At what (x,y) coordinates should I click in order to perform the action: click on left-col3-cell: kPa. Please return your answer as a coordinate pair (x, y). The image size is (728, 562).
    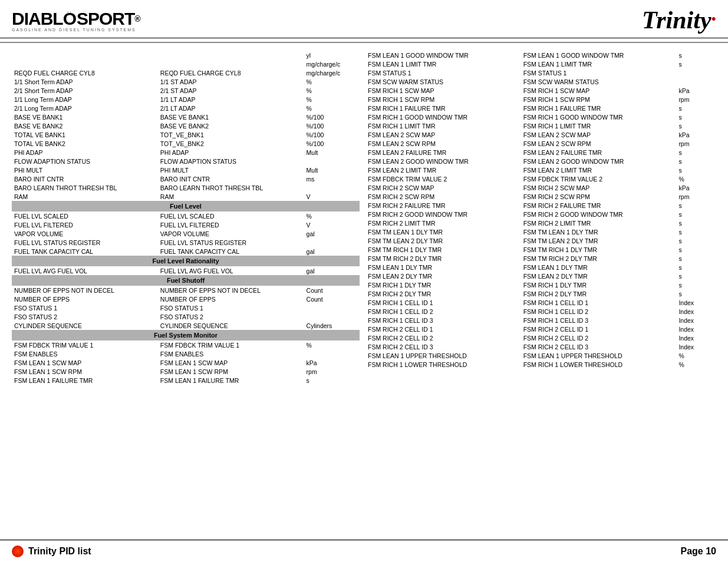
    Looking at the image, I should click on (332, 363).